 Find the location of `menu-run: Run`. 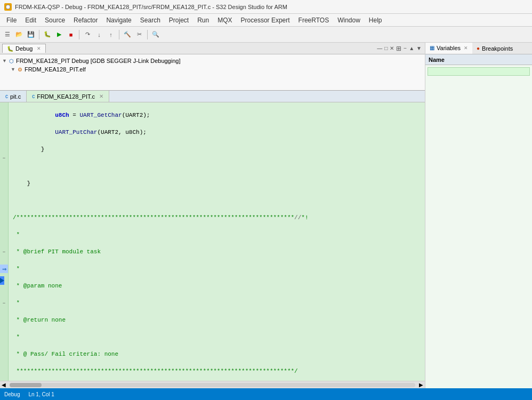

menu-run: Run is located at coordinates (203, 20).